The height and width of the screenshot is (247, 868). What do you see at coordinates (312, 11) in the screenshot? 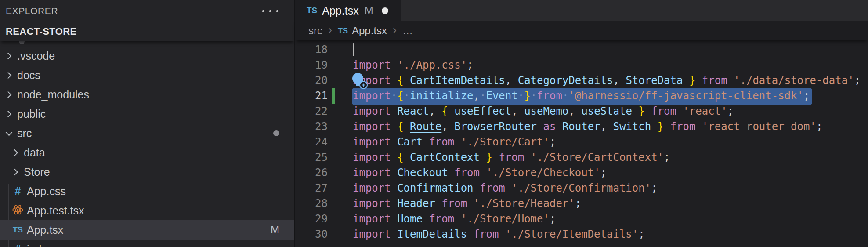
I see `typescript-icon: TS` at bounding box center [312, 11].